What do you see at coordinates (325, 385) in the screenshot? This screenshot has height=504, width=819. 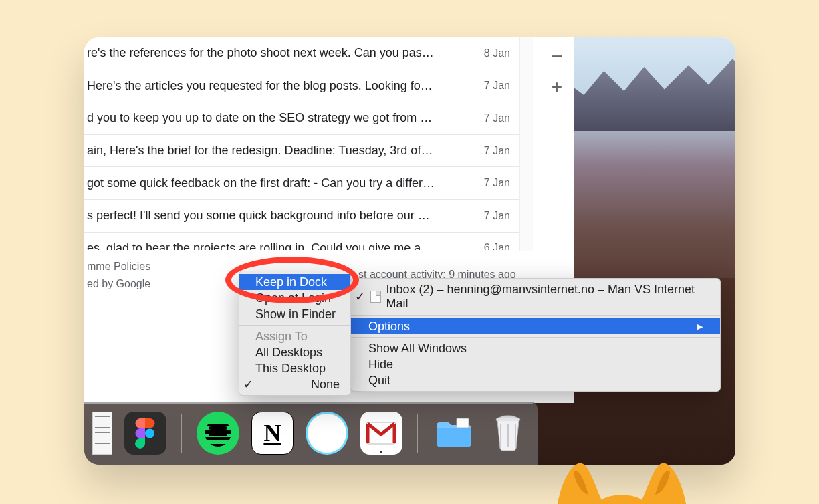 I see `menu-none-label: None` at bounding box center [325, 385].